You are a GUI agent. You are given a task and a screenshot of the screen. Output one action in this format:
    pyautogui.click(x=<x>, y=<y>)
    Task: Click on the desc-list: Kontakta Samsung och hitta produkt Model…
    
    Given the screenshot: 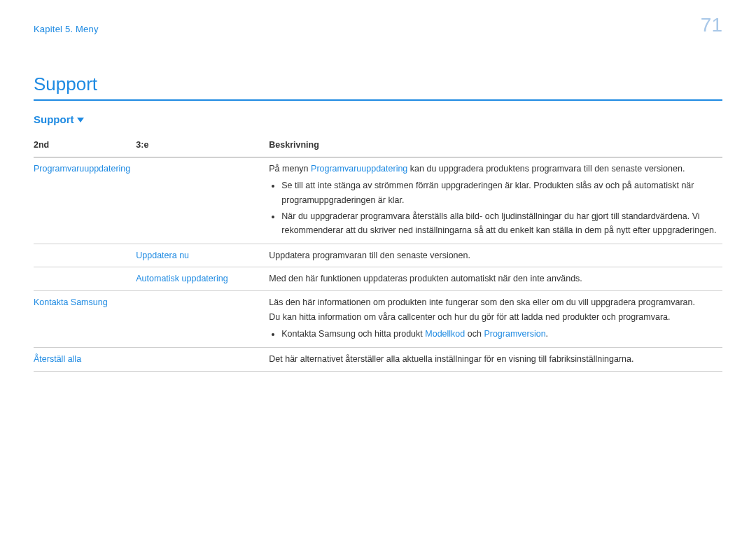 What is the action you would take?
    pyautogui.click(x=493, y=335)
    